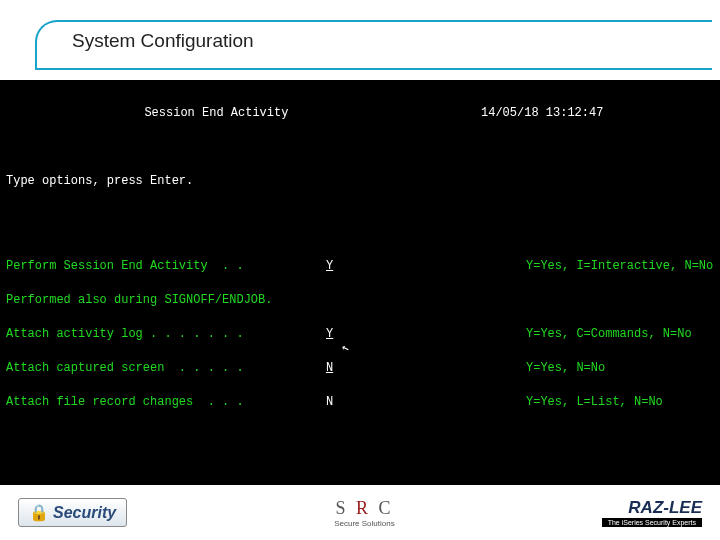 This screenshot has height=540, width=720. I want to click on screen-datetime: 14/05/18 13:12:47, so click(542, 114).